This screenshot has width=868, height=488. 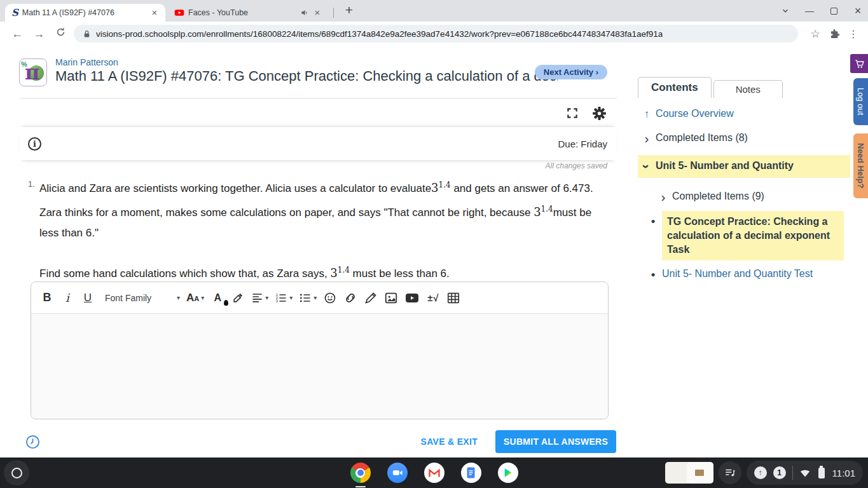 I want to click on bold-button: B, so click(x=47, y=298).